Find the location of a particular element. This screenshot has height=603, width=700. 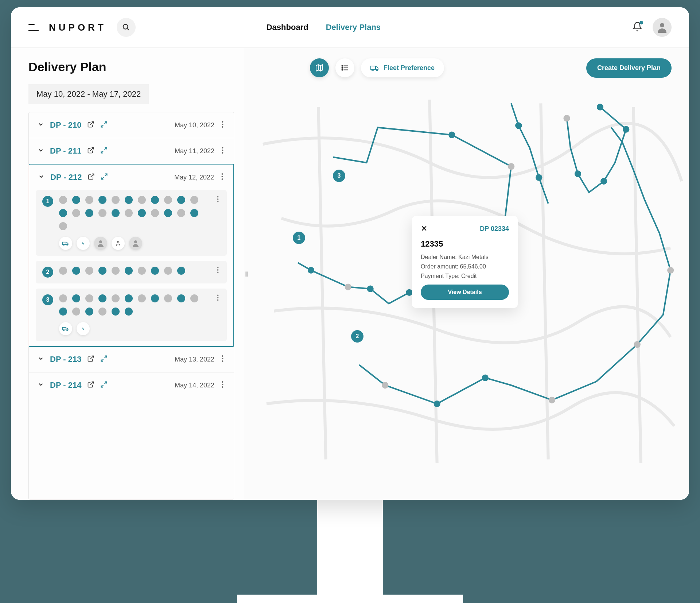

map-marker: 1 is located at coordinates (299, 238).